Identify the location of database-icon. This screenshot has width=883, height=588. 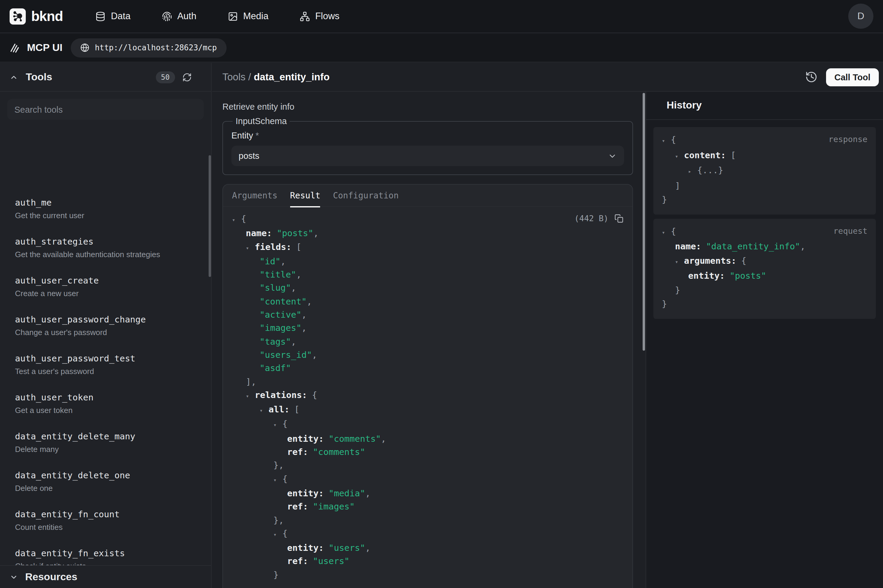
(100, 16).